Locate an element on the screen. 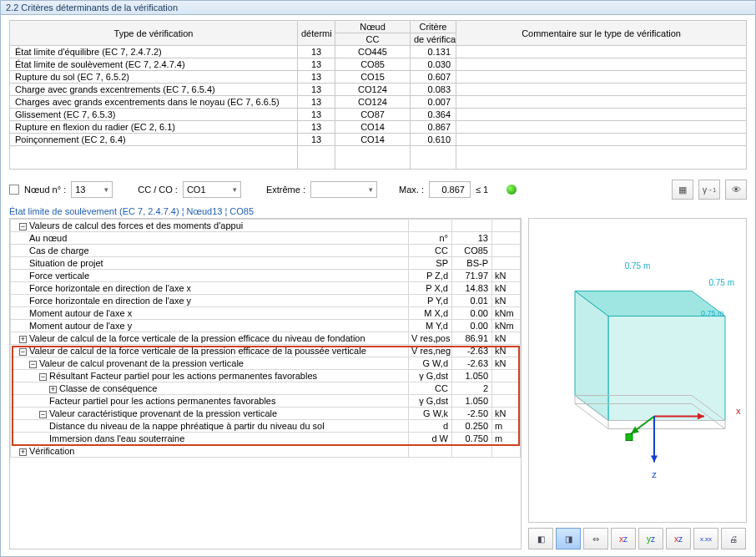 This screenshot has height=557, width=756. axis-z-label: z is located at coordinates (654, 474).